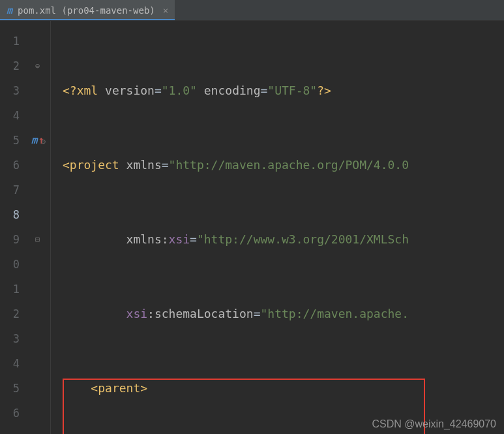 The image size is (504, 434). Describe the element at coordinates (278, 240) in the screenshot. I see `code-line: xmlns:xsi="http://www.w3.org/2001/XMLSch` at that location.